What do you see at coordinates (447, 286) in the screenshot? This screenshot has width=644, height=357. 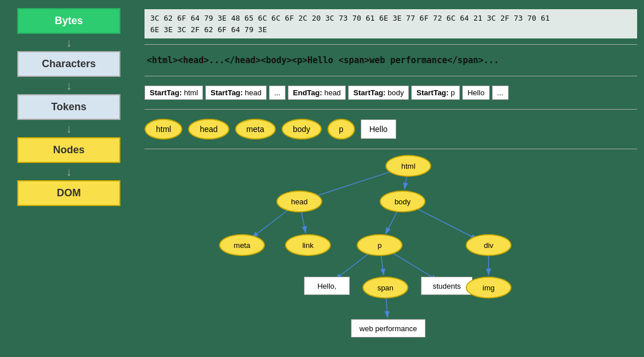 I see `dom-node-students: students` at bounding box center [447, 286].